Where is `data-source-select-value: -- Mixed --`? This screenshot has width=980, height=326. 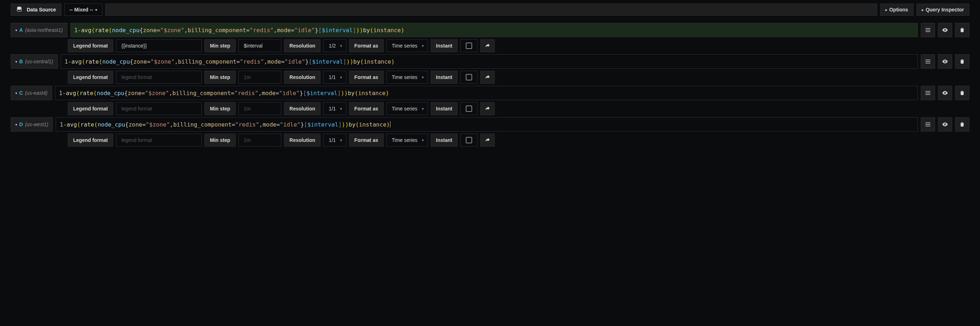
data-source-select-value: -- Mixed -- is located at coordinates (81, 10).